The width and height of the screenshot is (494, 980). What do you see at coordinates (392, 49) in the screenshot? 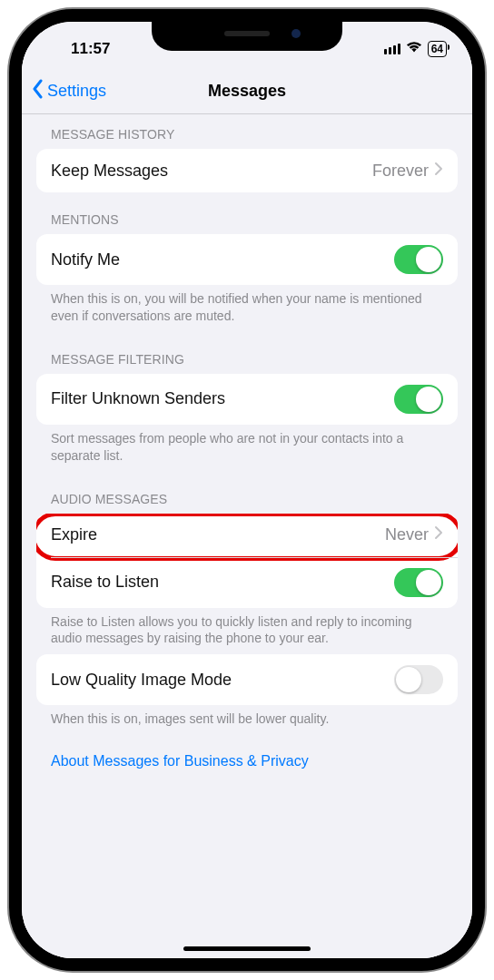
I see `cellular-signal-icon` at bounding box center [392, 49].